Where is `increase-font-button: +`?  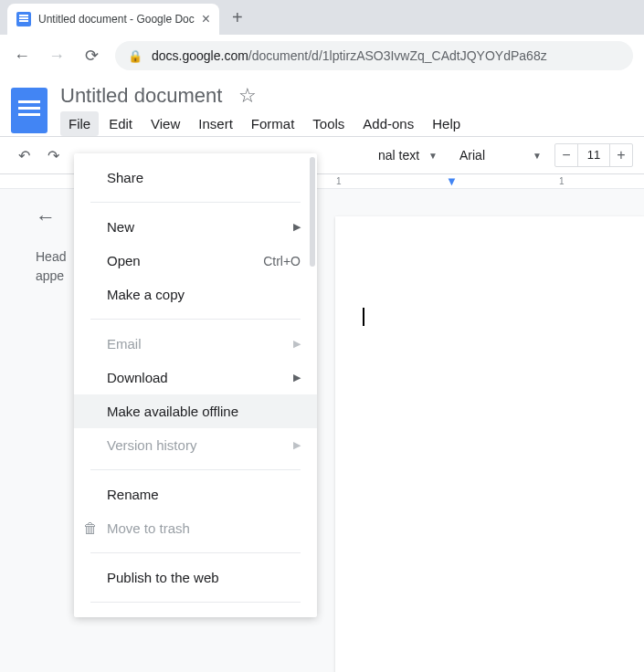
increase-font-button: + is located at coordinates (621, 155).